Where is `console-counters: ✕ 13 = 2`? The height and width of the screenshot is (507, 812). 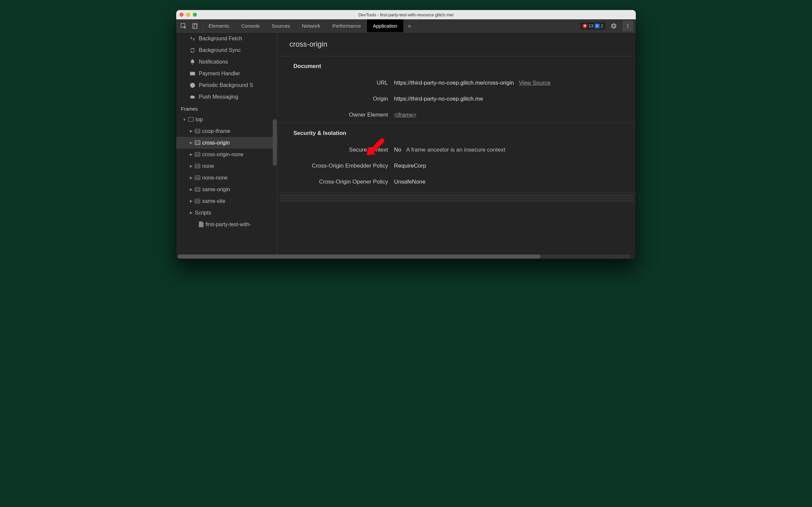 console-counters: ✕ 13 = 2 is located at coordinates (593, 26).